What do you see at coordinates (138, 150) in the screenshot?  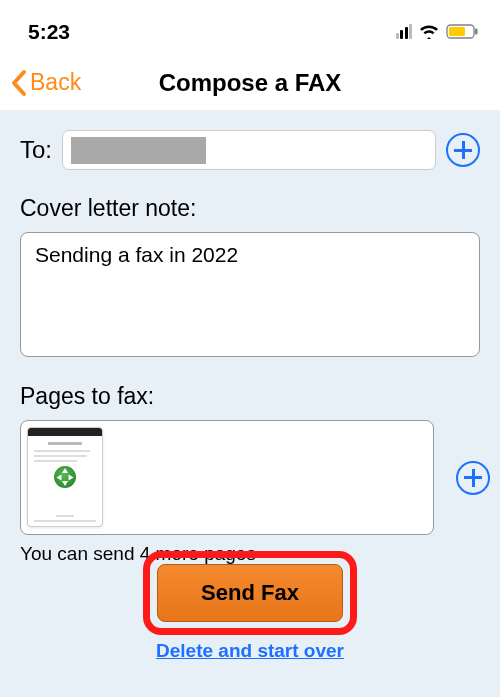 I see `recipient-redacted` at bounding box center [138, 150].